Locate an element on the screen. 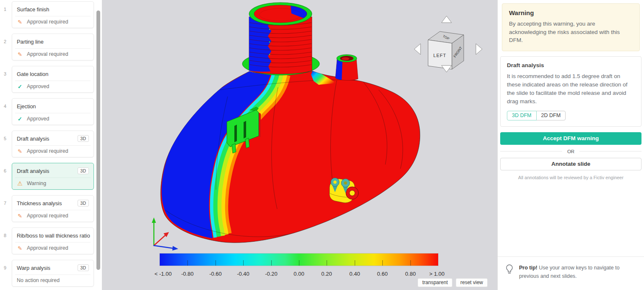 The width and height of the screenshot is (644, 290). rotate-up-arrow is located at coordinates (447, 19).